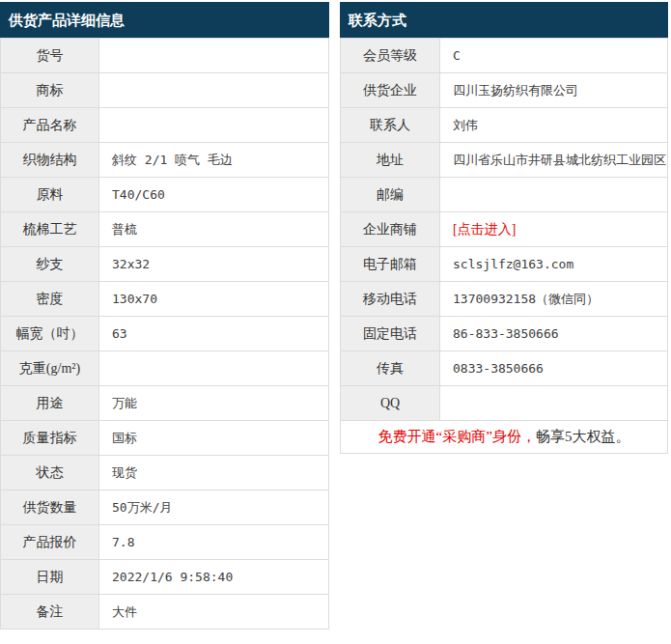 The image size is (671, 644). What do you see at coordinates (214, 299) in the screenshot?
I see `value-density: 130x70` at bounding box center [214, 299].